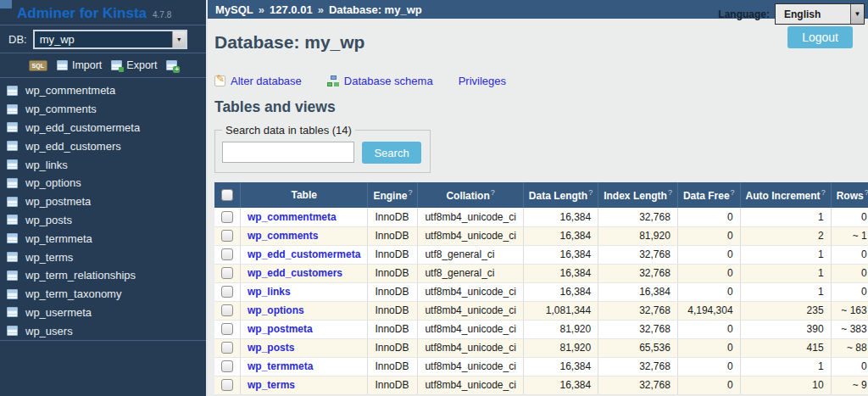 Image resolution: width=868 pixels, height=396 pixels. Describe the element at coordinates (58, 202) in the screenshot. I see `sidebar-table-link: wp_postmeta` at that location.